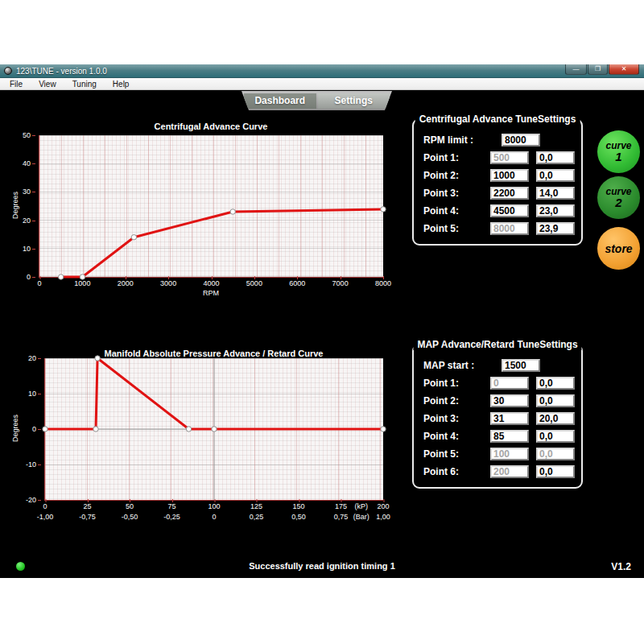 This screenshot has width=644, height=644. What do you see at coordinates (453, 419) in the screenshot?
I see `setting-label: Point 3:` at bounding box center [453, 419].